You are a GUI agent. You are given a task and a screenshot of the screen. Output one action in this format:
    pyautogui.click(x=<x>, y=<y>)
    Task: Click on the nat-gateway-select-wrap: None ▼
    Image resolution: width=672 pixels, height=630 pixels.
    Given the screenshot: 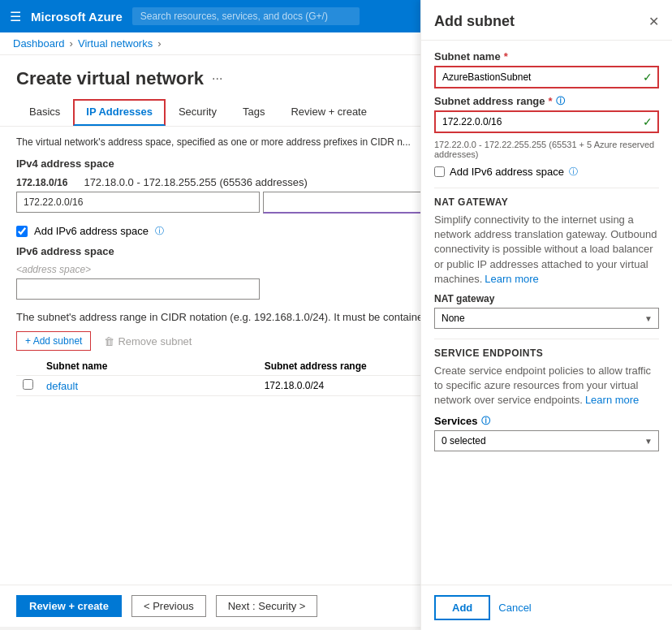 What is the action you would take?
    pyautogui.click(x=547, y=318)
    